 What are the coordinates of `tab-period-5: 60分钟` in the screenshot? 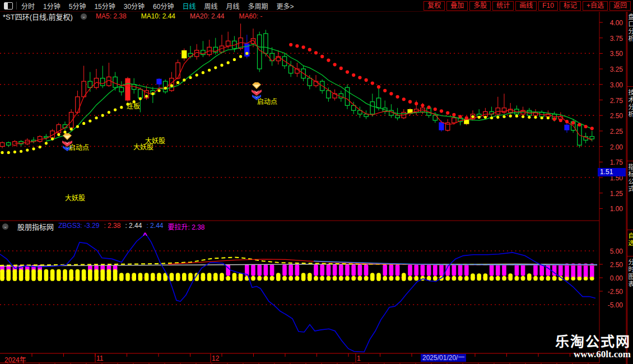 It's located at (164, 6).